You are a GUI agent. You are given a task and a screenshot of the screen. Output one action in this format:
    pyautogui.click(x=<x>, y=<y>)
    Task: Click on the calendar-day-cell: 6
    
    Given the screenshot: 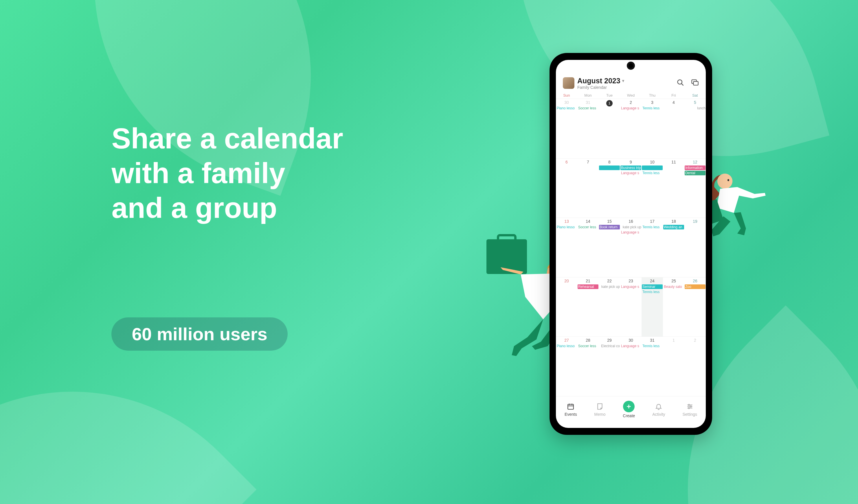 What is the action you would take?
    pyautogui.click(x=567, y=188)
    